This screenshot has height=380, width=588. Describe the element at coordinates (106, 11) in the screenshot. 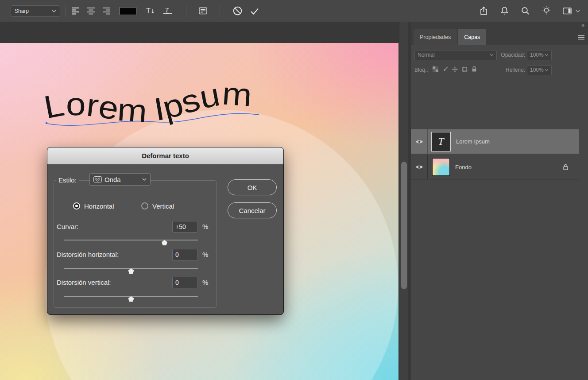

I see `align-right-icon` at that location.